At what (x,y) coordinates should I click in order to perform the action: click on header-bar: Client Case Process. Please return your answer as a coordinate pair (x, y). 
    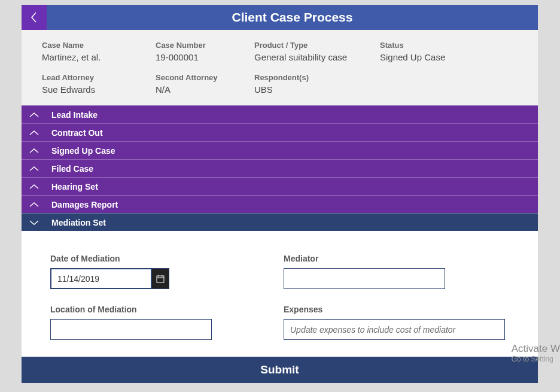
    Looking at the image, I should click on (280, 17).